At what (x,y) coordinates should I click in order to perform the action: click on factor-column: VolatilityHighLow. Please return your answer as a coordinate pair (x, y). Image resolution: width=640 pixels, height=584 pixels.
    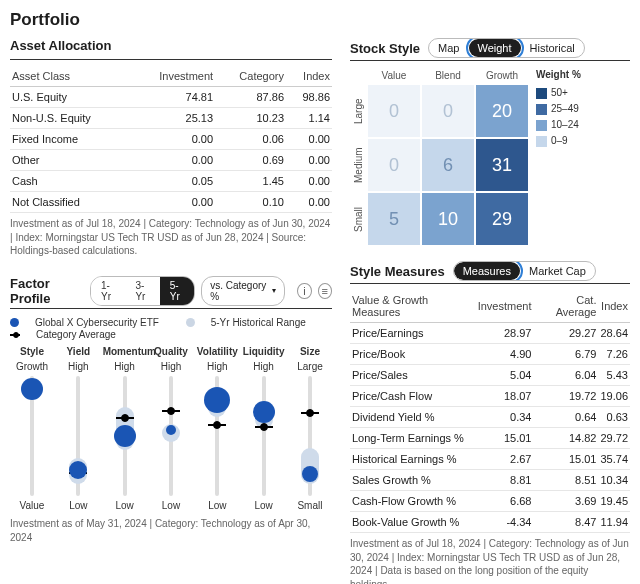
    Looking at the image, I should click on (217, 428).